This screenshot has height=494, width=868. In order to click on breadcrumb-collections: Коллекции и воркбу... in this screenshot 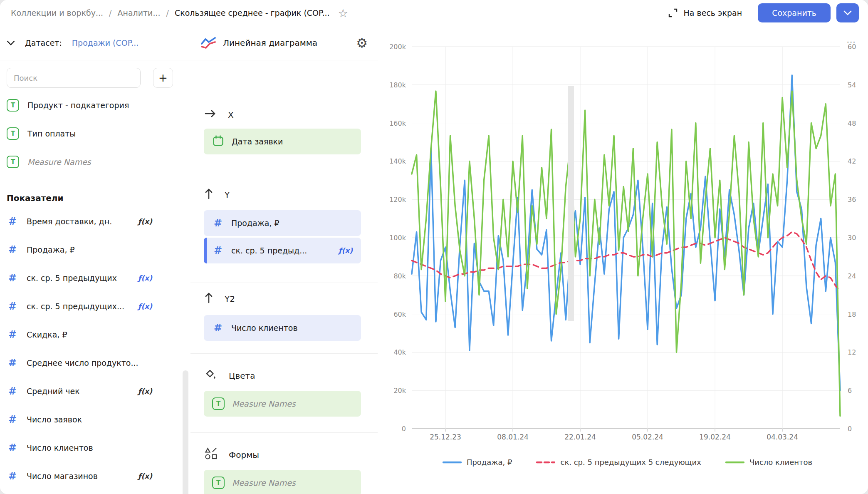, I will do `click(57, 13)`.